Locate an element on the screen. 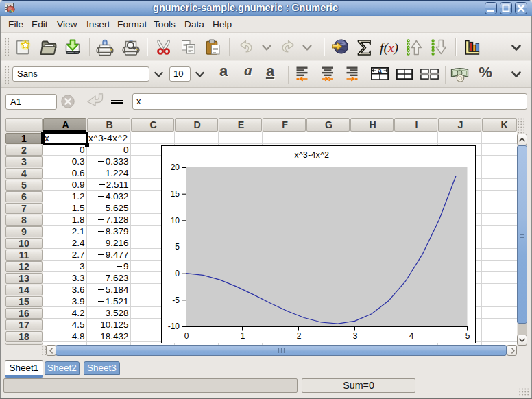 The height and width of the screenshot is (399, 532). svg-text: 1 is located at coordinates (243, 336).